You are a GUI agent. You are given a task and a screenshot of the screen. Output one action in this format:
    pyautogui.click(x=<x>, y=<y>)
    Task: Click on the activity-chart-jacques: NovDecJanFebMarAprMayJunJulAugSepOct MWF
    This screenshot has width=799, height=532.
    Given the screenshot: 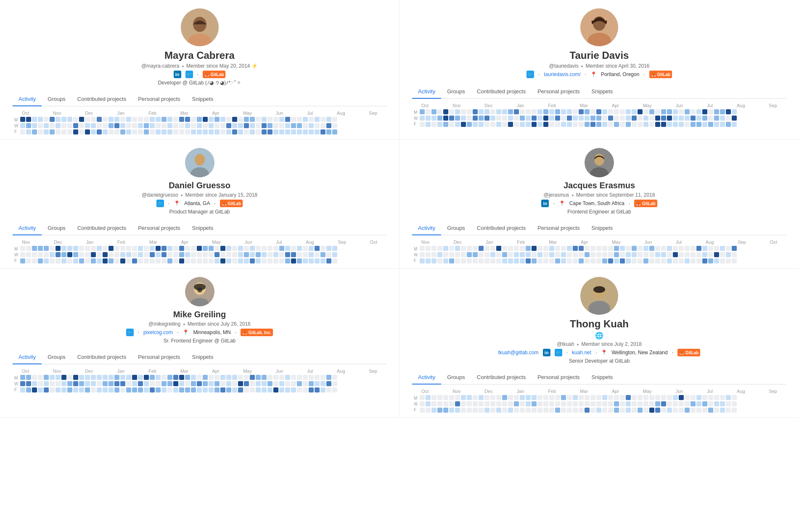 What is the action you would take?
    pyautogui.click(x=599, y=252)
    